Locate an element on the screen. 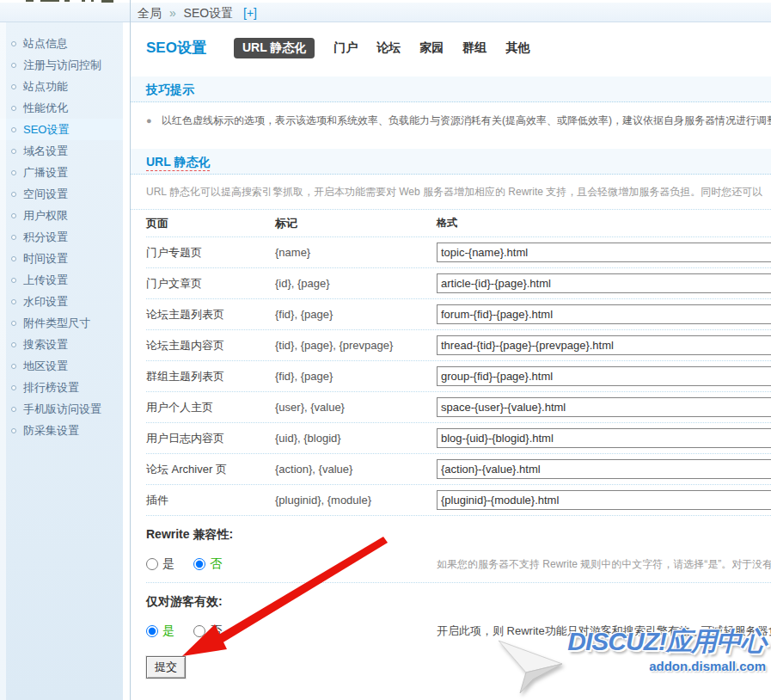  sidebar-item: 上传设置 is located at coordinates (62, 280).